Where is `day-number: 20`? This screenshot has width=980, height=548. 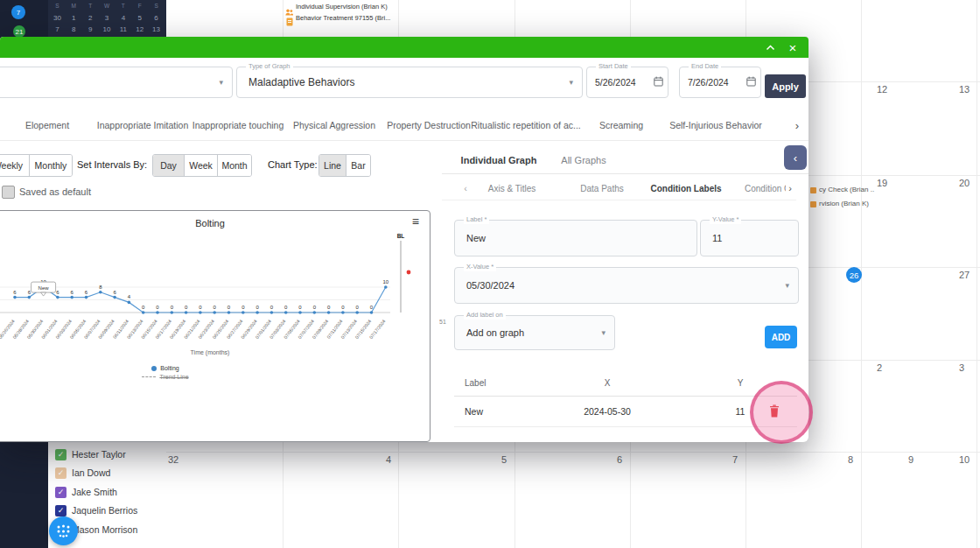 day-number: 20 is located at coordinates (964, 183).